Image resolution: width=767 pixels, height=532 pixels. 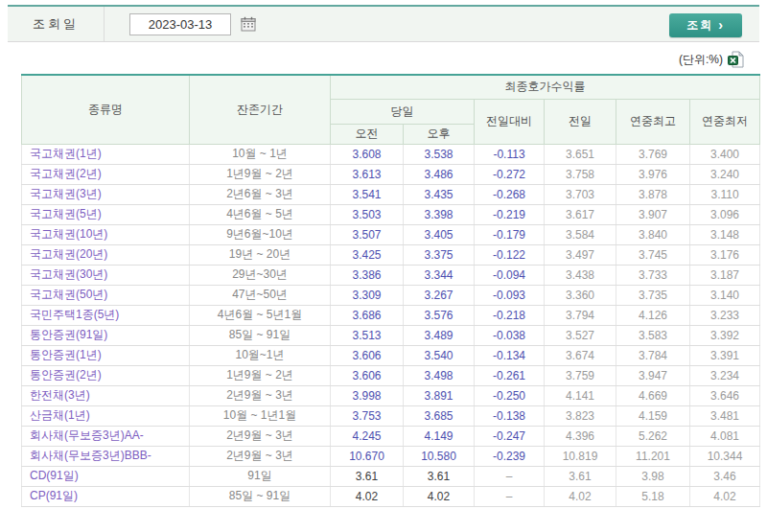 What do you see at coordinates (725, 376) in the screenshot?
I see `year-low-cell: 3.234` at bounding box center [725, 376].